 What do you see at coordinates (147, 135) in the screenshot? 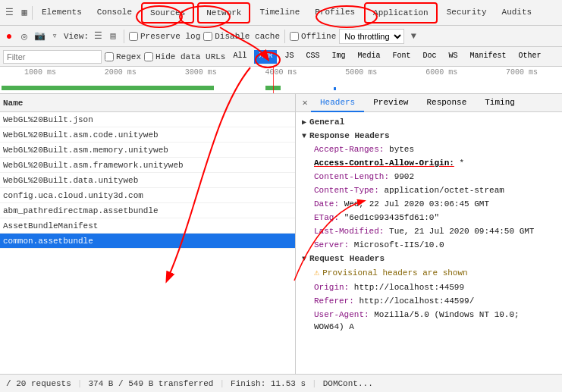
I see `network-row: WebGL%20Built.asm.code.unityweb` at bounding box center [147, 135].